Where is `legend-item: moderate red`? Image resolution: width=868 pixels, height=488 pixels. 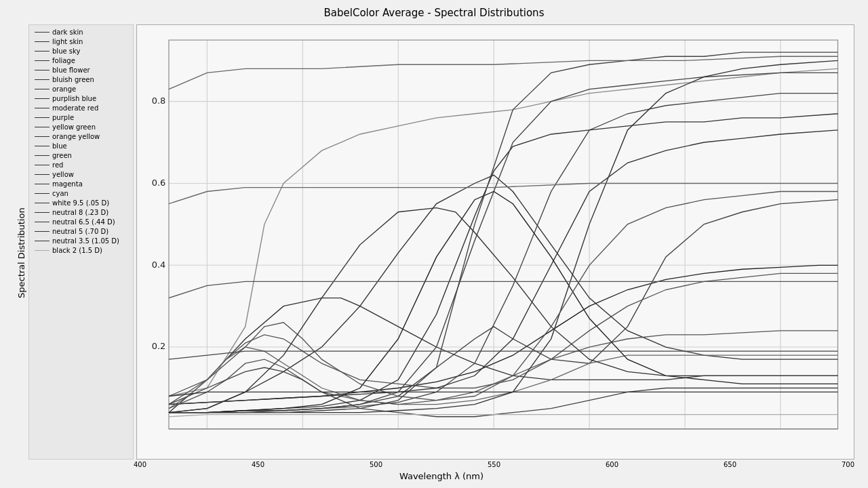 legend-item: moderate red is located at coordinates (81, 108).